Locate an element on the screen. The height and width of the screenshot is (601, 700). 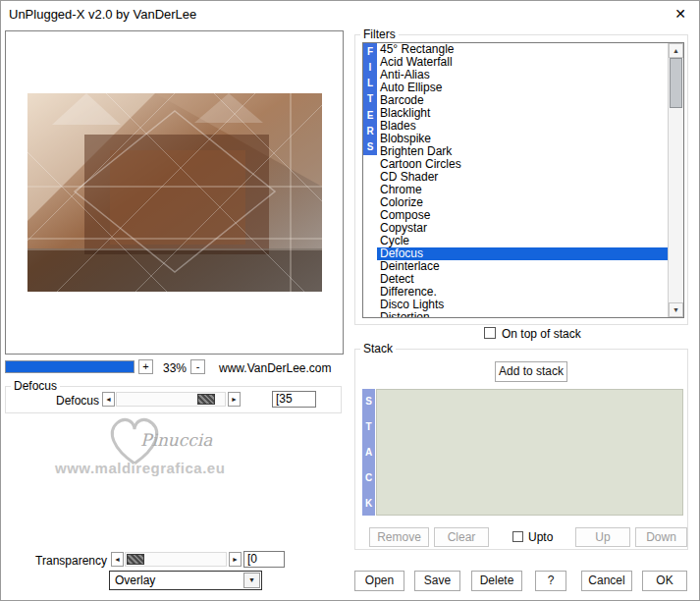
transparency-left-arrow-icon: ◄ is located at coordinates (118, 560).